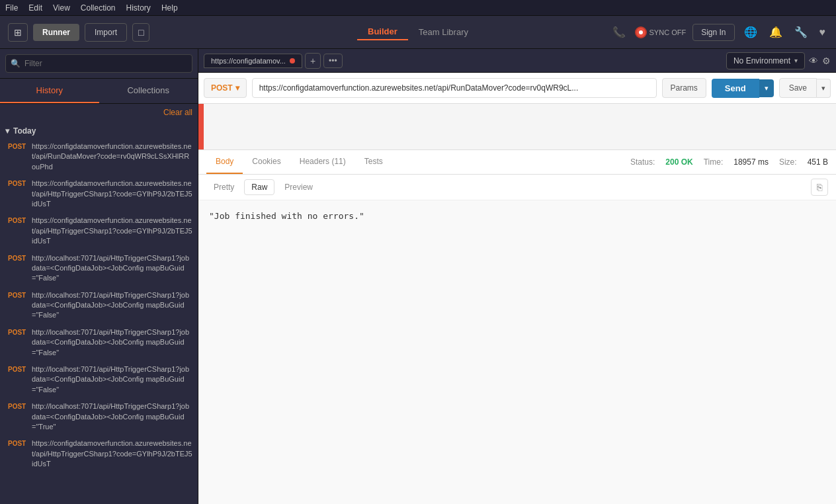  What do you see at coordinates (517, 127) in the screenshot?
I see `request-body-area` at bounding box center [517, 127].